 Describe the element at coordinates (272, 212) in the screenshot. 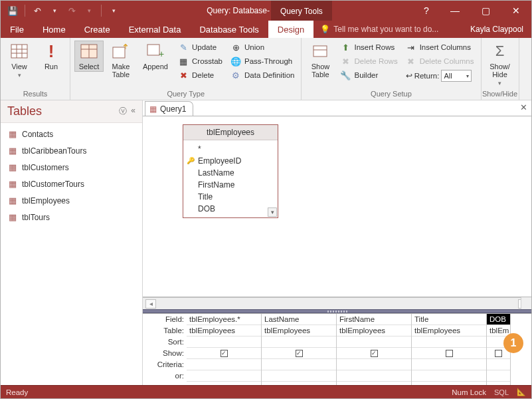

I see `field-list-scroll-down-icon: ▾` at that location.